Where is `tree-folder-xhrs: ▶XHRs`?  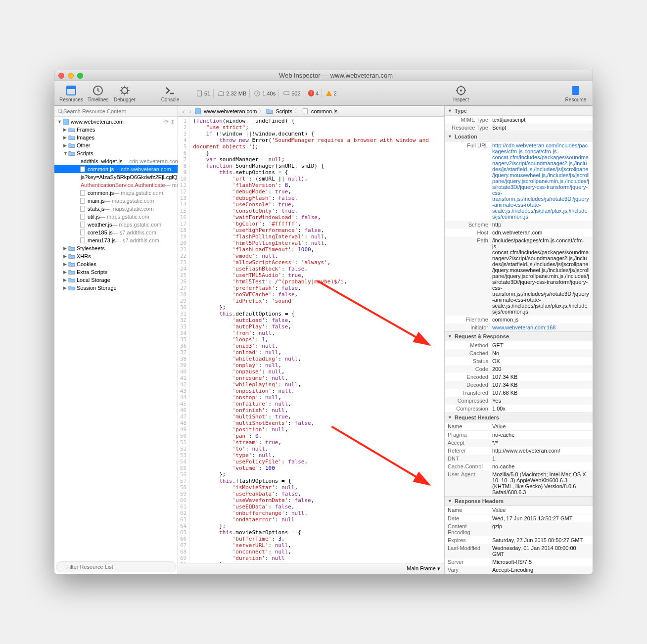
tree-folder-xhrs: ▶XHRs is located at coordinates (116, 256).